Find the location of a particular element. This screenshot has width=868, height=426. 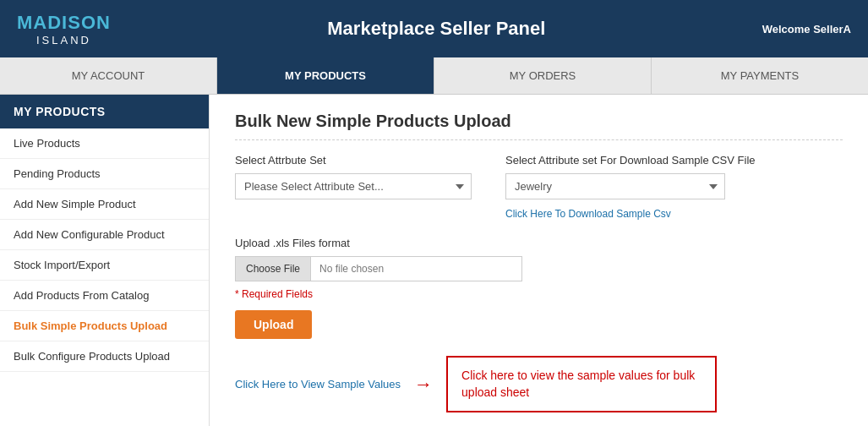

seller-name: SellerA is located at coordinates (832, 29).